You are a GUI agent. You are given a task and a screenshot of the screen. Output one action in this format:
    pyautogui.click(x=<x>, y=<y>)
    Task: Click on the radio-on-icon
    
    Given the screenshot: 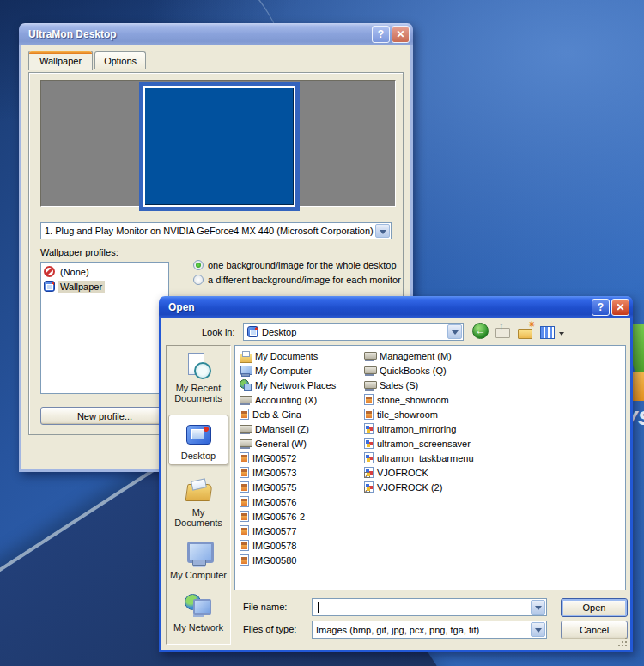 What is the action you would take?
    pyautogui.click(x=198, y=265)
    